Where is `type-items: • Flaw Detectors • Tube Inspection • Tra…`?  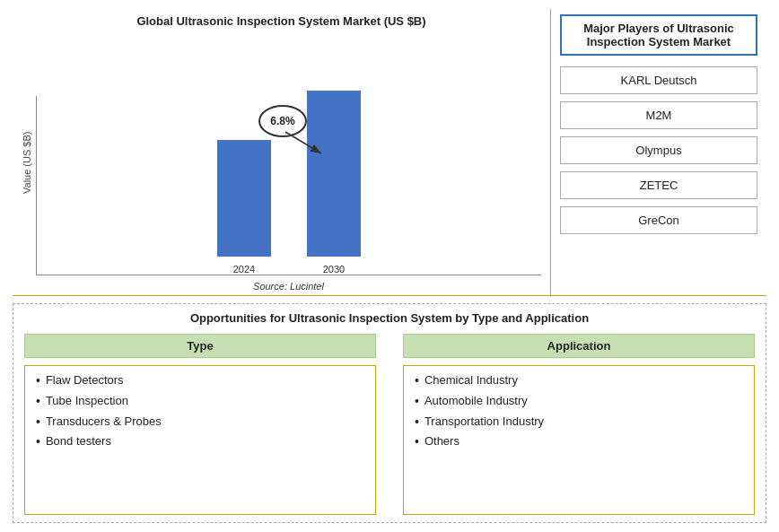 type-items: • Flaw Detectors • Tube Inspection • Tra… is located at coordinates (200, 440).